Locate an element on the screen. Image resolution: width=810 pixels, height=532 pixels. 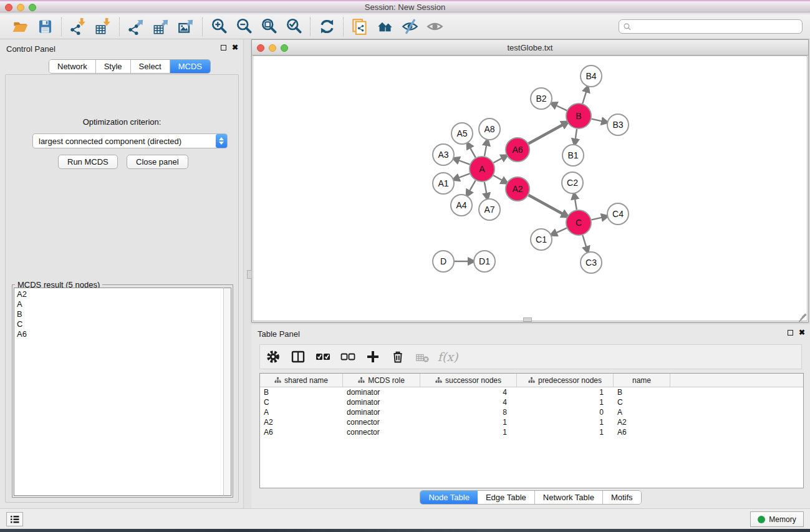
columns-icon is located at coordinates (298, 357).